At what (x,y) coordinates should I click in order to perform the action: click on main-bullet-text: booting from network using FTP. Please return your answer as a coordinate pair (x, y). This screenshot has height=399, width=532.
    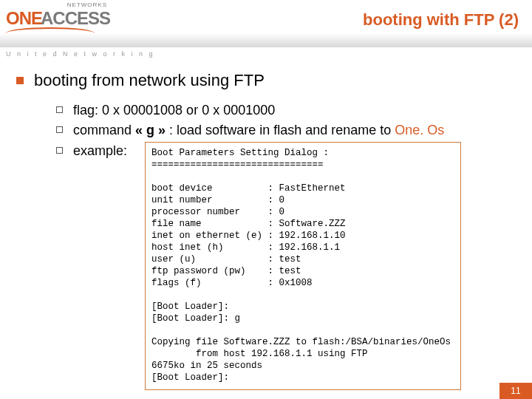
    Looking at the image, I should click on (149, 81).